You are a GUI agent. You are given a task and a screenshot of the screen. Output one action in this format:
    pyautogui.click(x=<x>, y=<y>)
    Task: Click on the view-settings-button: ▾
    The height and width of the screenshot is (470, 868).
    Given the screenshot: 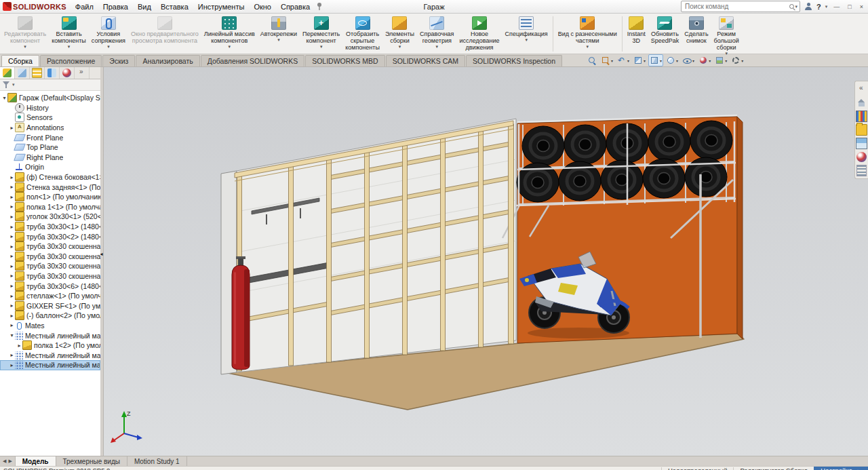 What is the action you would take?
    pyautogui.click(x=737, y=60)
    